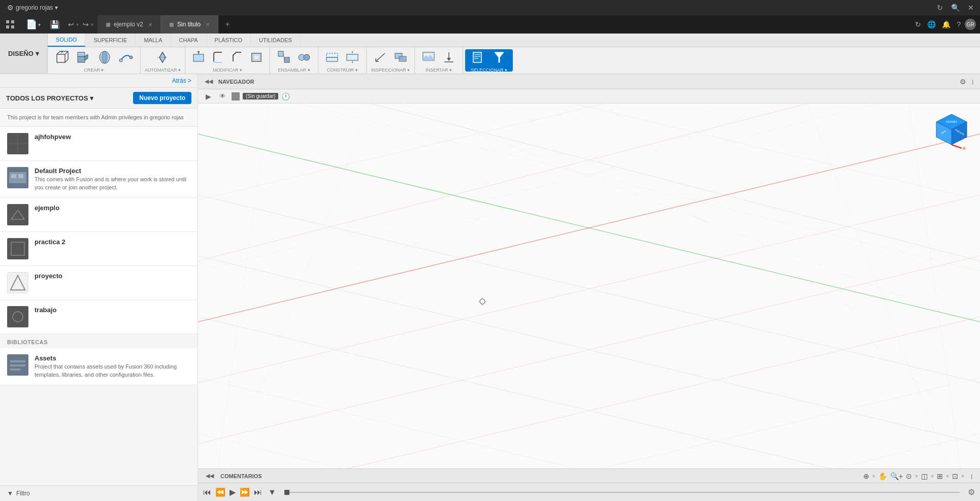 The height and width of the screenshot is (501, 980). What do you see at coordinates (71, 24) in the screenshot?
I see `undo-button: ↩` at bounding box center [71, 24].